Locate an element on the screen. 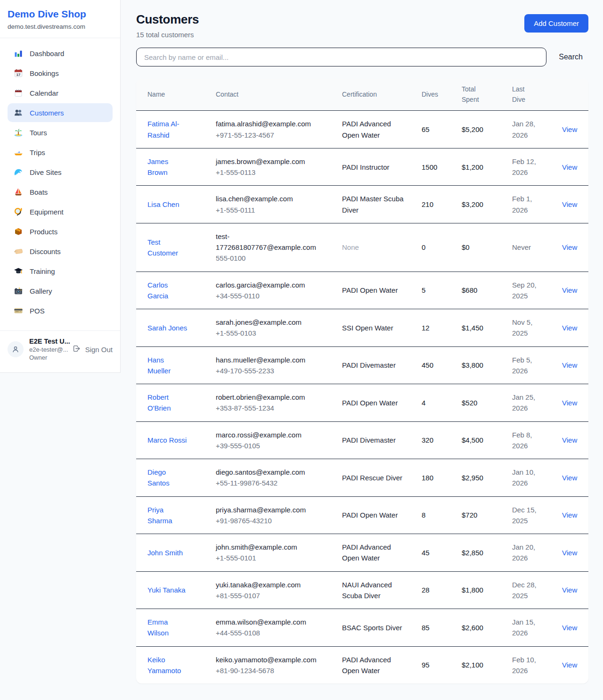 The width and height of the screenshot is (603, 700). shop-name: Demo Dive Shop is located at coordinates (60, 14).